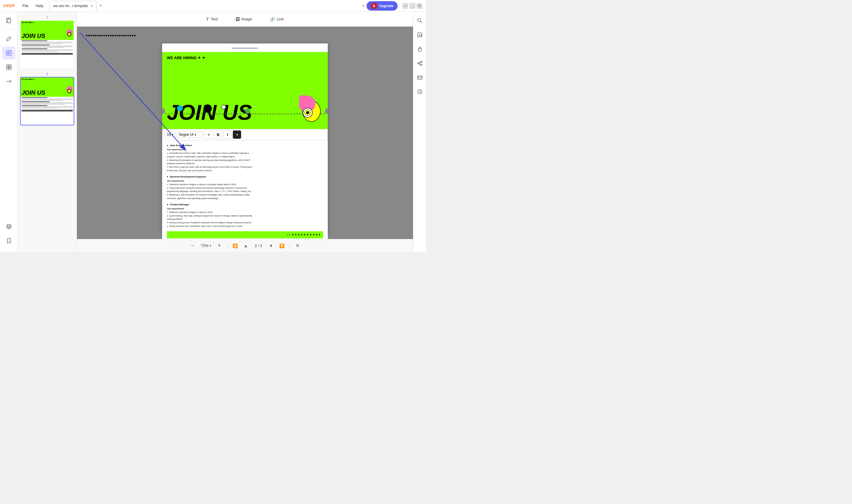 Image resolution: width=852 pixels, height=504 pixels. Describe the element at coordinates (271, 246) in the screenshot. I see `next-page-button: ▼` at that location.